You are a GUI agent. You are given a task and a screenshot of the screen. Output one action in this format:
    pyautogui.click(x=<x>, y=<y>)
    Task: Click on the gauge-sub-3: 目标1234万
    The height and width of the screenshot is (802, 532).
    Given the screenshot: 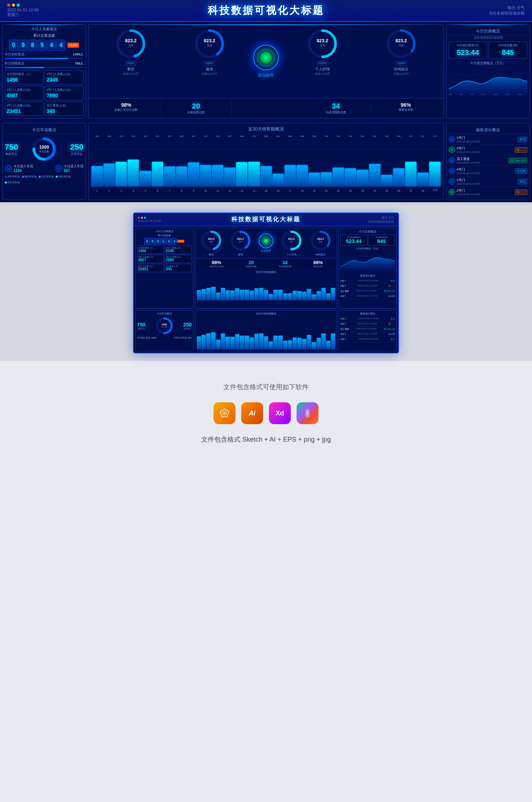 What is the action you would take?
    pyautogui.click(x=322, y=74)
    